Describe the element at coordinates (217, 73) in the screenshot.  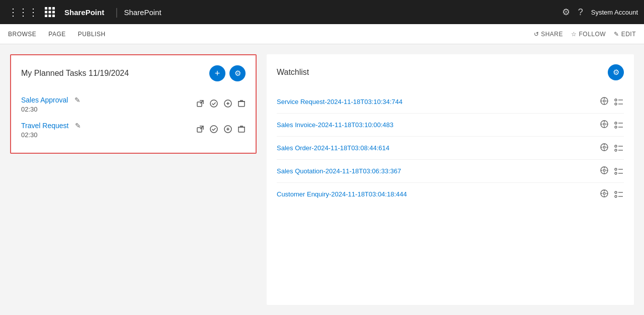
I see `add-task-button: +` at that location.